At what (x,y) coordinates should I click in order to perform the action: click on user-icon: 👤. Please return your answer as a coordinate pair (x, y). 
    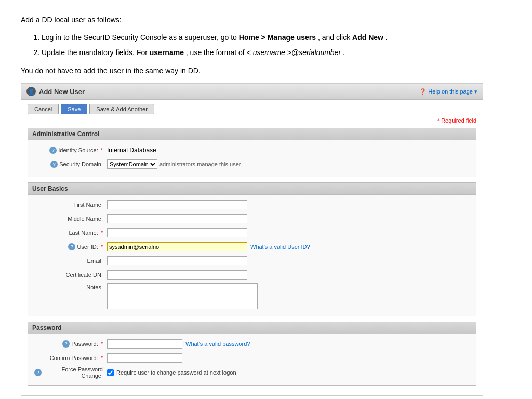
    Looking at the image, I should click on (31, 91).